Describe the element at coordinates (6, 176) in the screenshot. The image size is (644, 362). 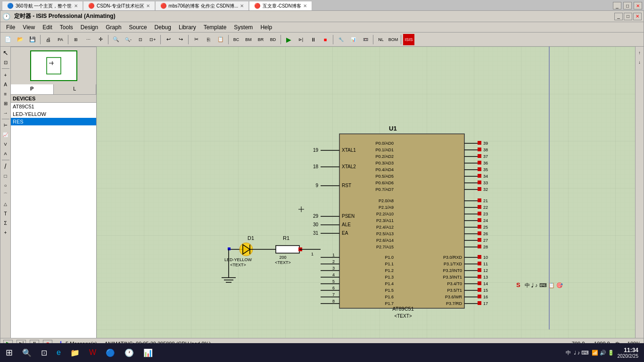
I see `tool-box: □` at that location.